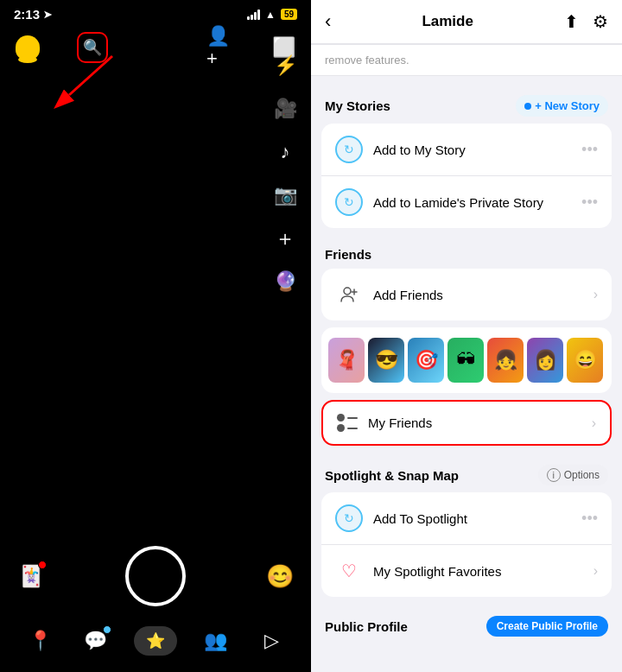 The height and width of the screenshot is (672, 622). I want to click on friends-button: 👥, so click(216, 641).